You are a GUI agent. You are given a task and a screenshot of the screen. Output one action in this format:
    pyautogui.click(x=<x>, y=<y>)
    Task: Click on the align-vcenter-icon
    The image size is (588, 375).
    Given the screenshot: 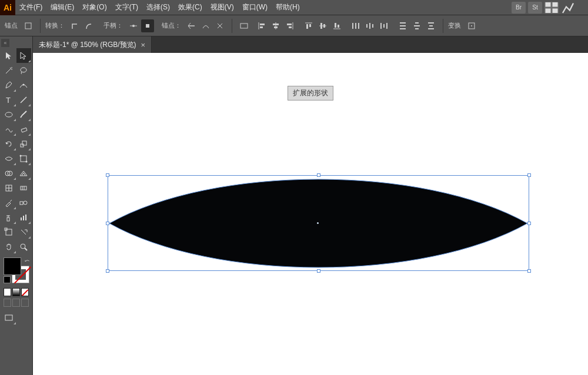 What is the action you would take?
    pyautogui.click(x=323, y=26)
    